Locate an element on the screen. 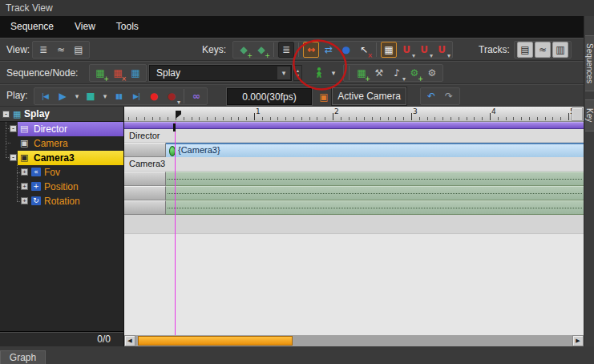 This screenshot has width=594, height=364. horizontal-scrollbar: ◀ ▶ is located at coordinates (354, 341).